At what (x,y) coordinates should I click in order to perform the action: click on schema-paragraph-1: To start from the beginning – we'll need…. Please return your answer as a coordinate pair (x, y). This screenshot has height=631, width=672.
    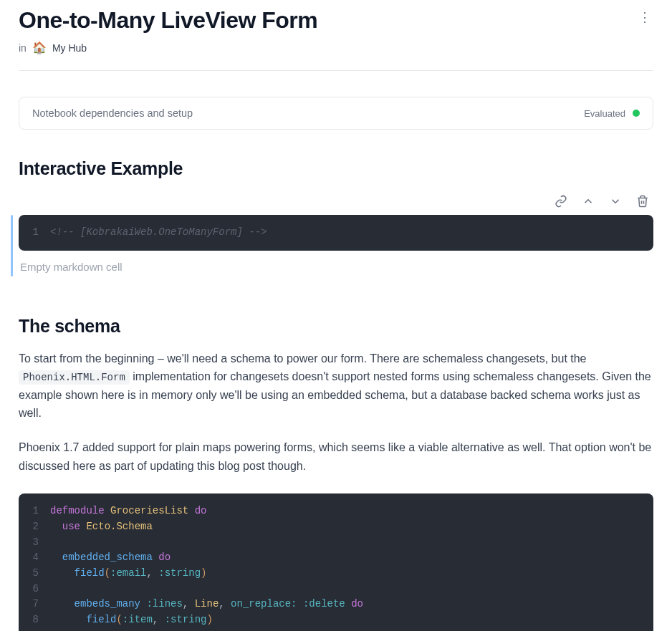
    Looking at the image, I should click on (336, 386).